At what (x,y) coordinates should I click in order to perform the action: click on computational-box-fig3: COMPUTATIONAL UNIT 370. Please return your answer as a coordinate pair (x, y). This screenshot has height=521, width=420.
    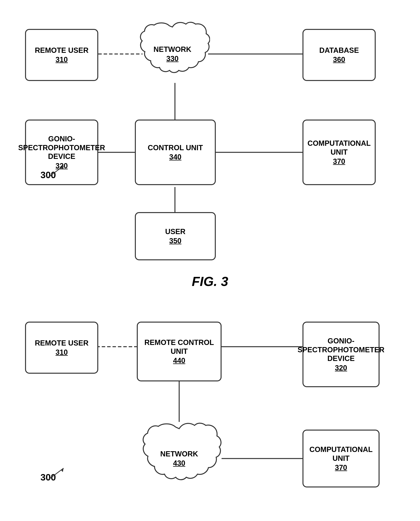
    Looking at the image, I should click on (339, 153).